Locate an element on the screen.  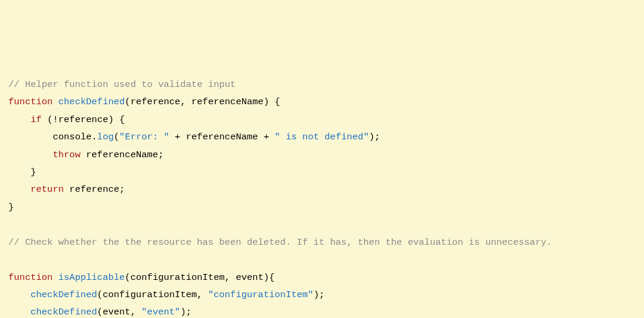
string-event: "event" is located at coordinates (161, 312).